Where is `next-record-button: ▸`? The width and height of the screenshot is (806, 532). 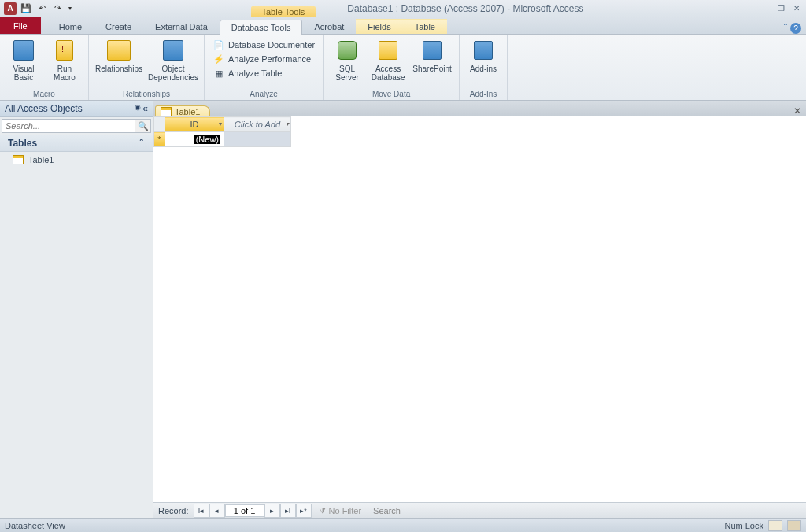 next-record-button: ▸ is located at coordinates (272, 511).